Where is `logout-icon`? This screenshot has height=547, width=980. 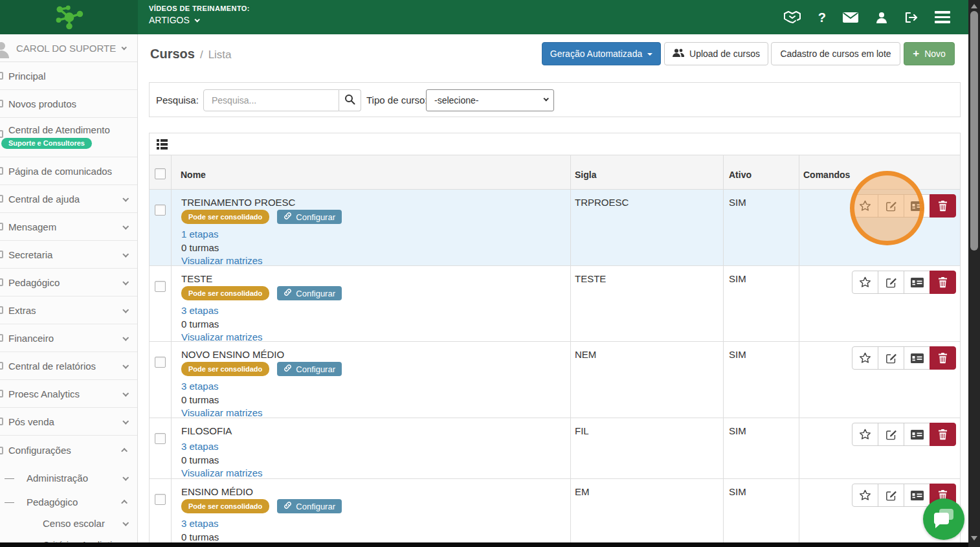
logout-icon is located at coordinates (911, 17).